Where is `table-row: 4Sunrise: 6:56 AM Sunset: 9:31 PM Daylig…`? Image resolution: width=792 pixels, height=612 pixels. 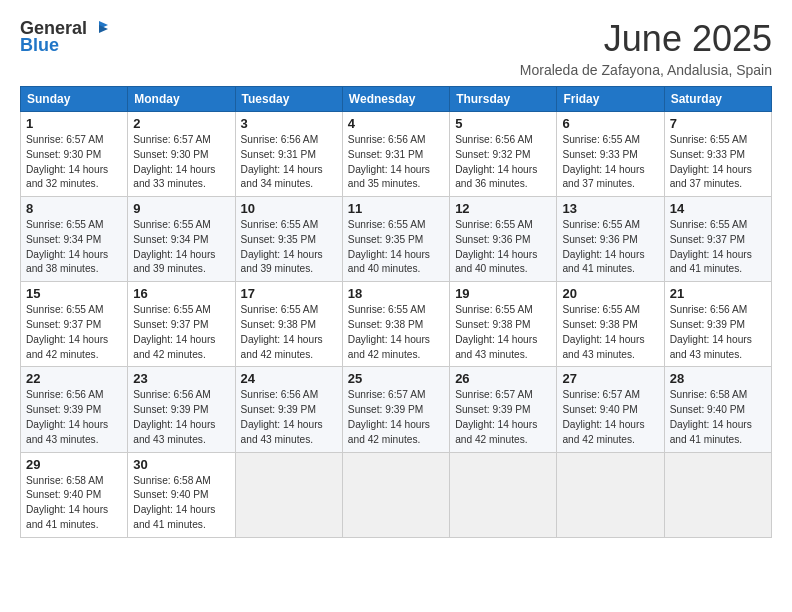
table-row: 4Sunrise: 6:56 AM Sunset: 9:31 PM Daylig… is located at coordinates (396, 154).